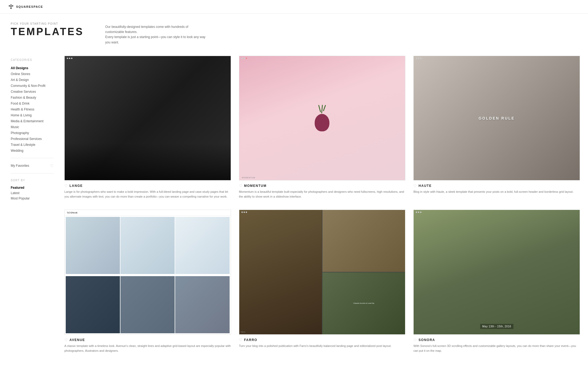 The height and width of the screenshot is (385, 588). Describe the element at coordinates (32, 166) in the screenshot. I see `my-favorites: My Favorites ♡` at that location.